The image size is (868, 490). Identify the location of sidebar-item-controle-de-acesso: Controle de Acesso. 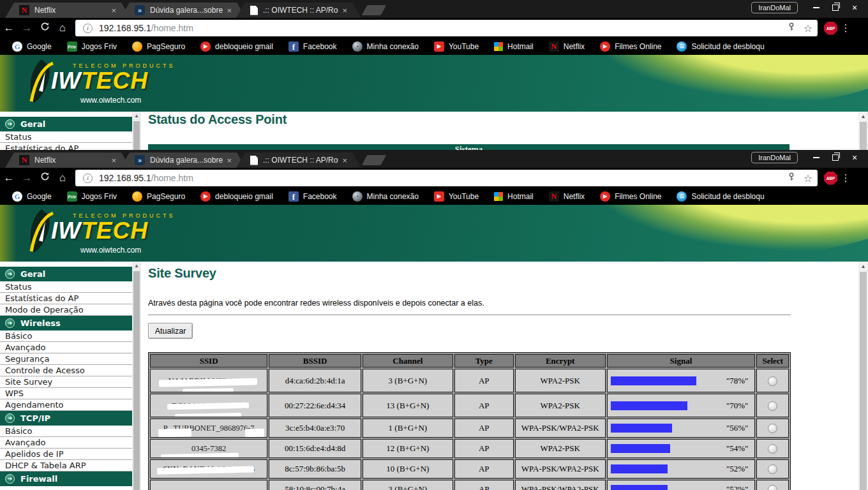
(66, 371).